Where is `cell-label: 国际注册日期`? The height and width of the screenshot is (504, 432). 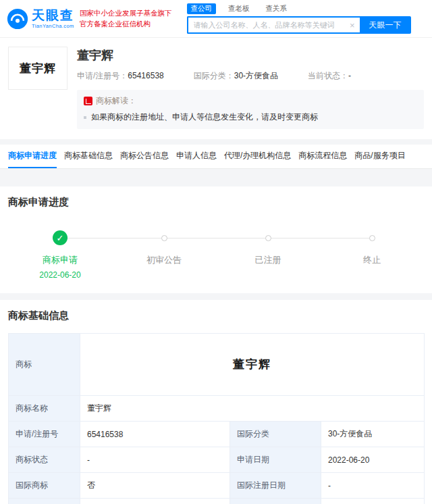
cell-label: 国际注册日期 is located at coordinates (275, 486).